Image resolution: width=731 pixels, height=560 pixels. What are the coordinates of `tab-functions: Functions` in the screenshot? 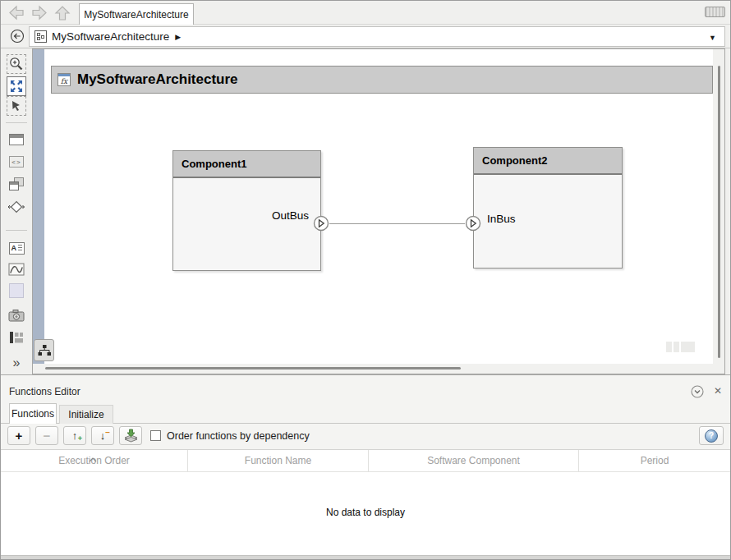 It's located at (33, 414).